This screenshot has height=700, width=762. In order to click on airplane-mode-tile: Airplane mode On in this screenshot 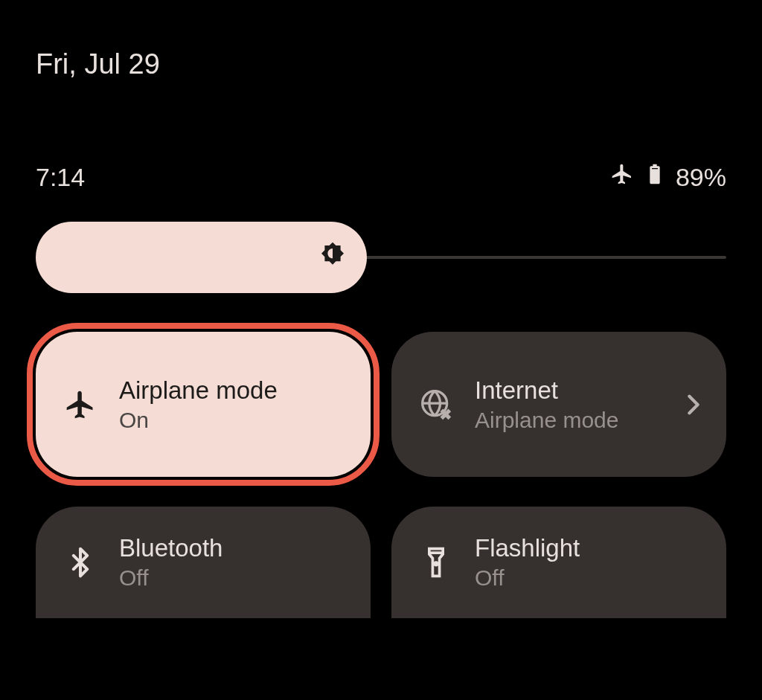, I will do `click(203, 405)`.